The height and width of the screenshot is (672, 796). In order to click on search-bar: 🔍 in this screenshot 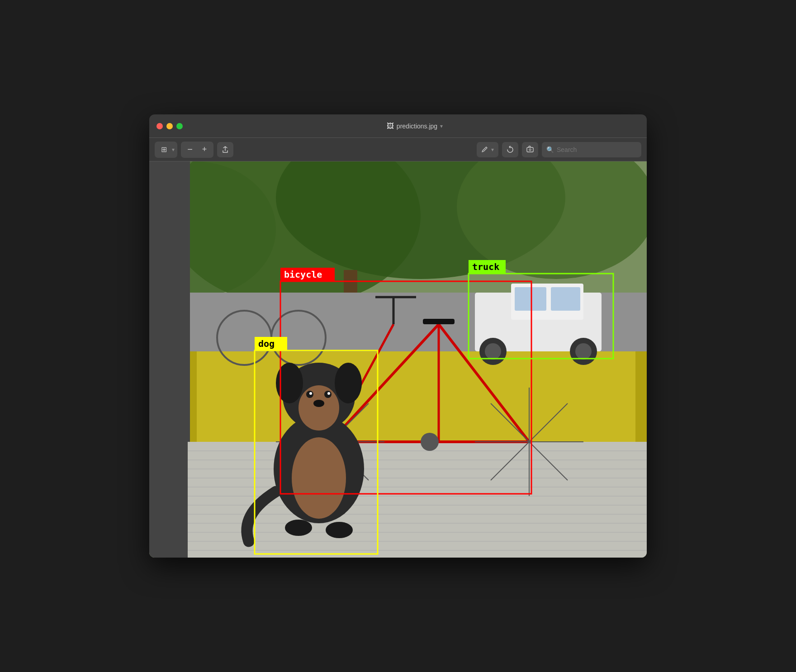, I will do `click(592, 150)`.